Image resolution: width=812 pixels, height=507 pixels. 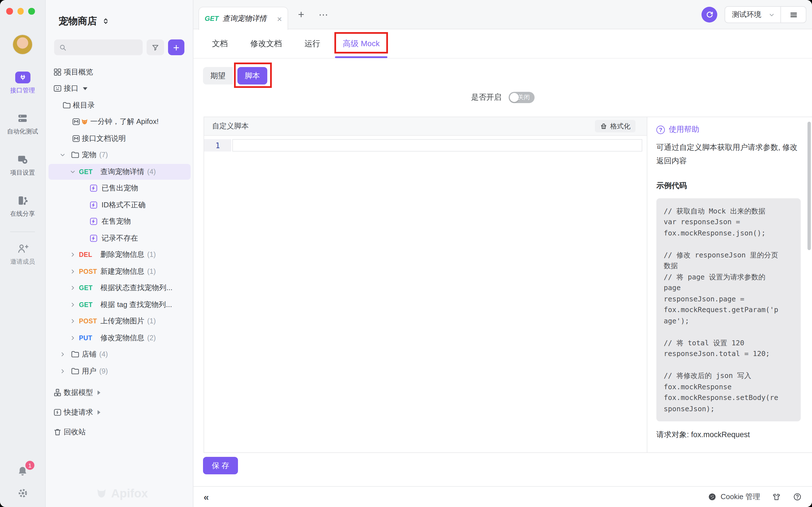 What do you see at coordinates (79, 72) in the screenshot?
I see `tree-item-label: 项目概览` at bounding box center [79, 72].